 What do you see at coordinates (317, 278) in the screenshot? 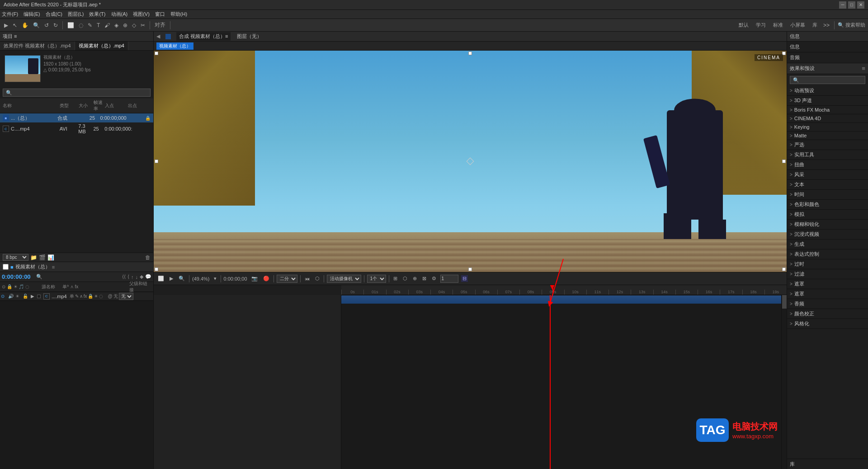
I see `vc-safe-btn: ⬡` at bounding box center [317, 278].